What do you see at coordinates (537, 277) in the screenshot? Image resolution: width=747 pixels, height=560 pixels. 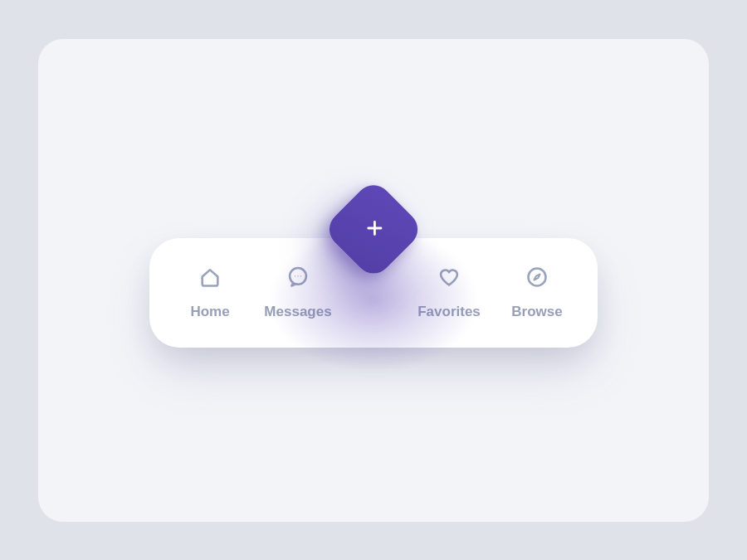 I see `compass-icon` at bounding box center [537, 277].